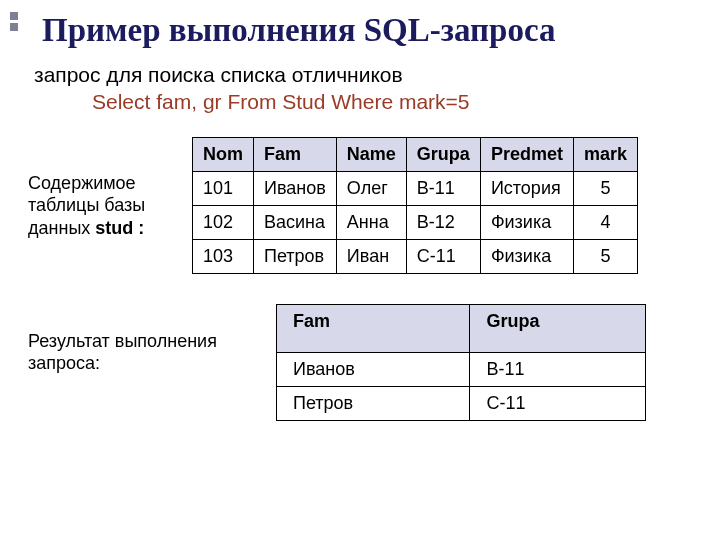 The height and width of the screenshot is (540, 720). I want to click on table-row: 101 Иванов Олег В-11 История 5, so click(416, 188).